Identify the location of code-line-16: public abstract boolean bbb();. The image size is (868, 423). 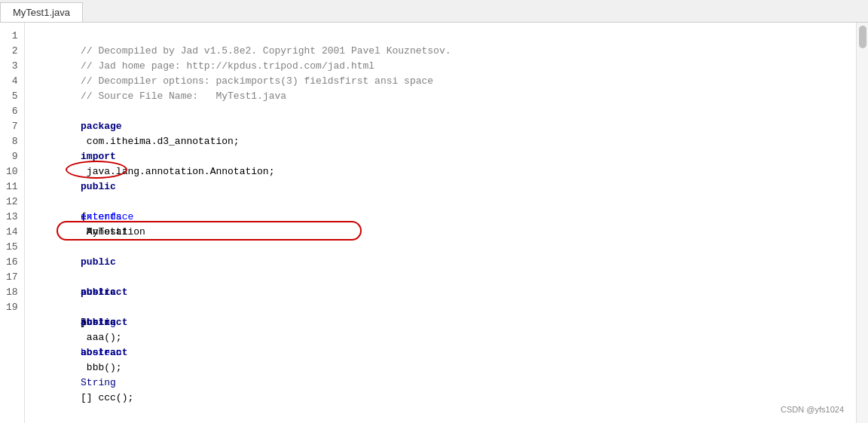
(442, 262).